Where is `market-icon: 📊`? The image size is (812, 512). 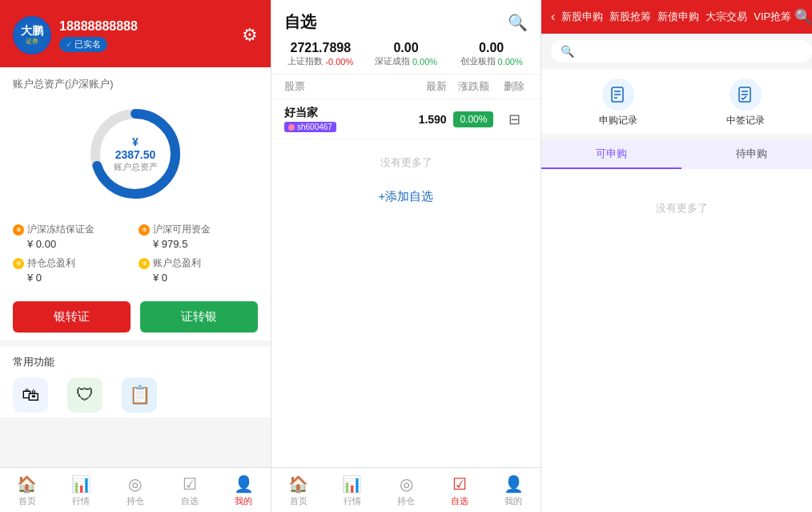
market-icon: 📊 is located at coordinates (82, 484).